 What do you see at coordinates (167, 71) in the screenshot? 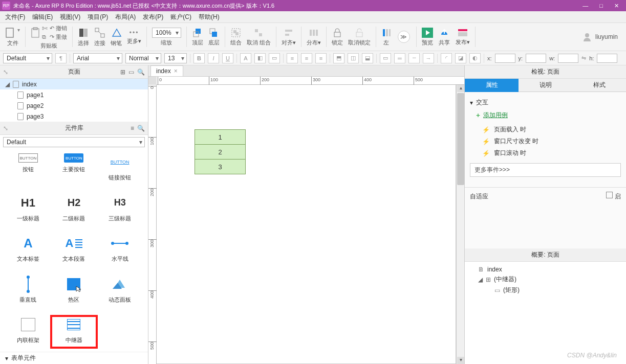
I see `tab-index: index×` at bounding box center [167, 71].